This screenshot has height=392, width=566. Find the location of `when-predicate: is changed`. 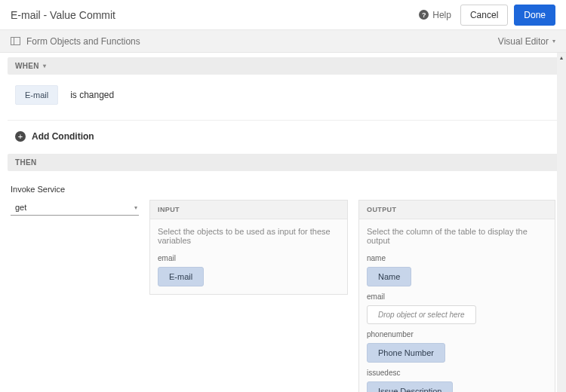

when-predicate: is changed is located at coordinates (92, 95).